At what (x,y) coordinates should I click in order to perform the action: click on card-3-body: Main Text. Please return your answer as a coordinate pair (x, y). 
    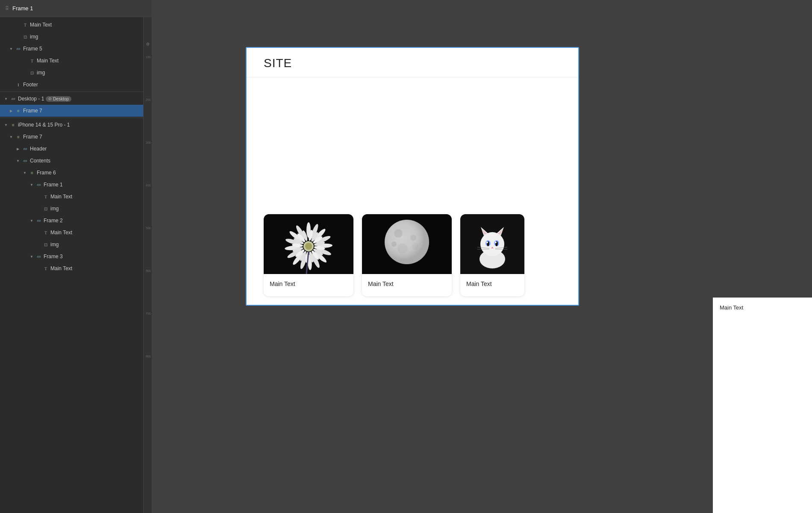
    Looking at the image, I should click on (492, 285).